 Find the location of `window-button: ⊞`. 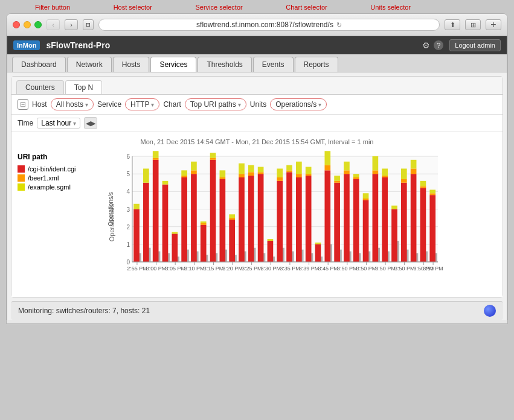

window-button: ⊞ is located at coordinates (473, 25).